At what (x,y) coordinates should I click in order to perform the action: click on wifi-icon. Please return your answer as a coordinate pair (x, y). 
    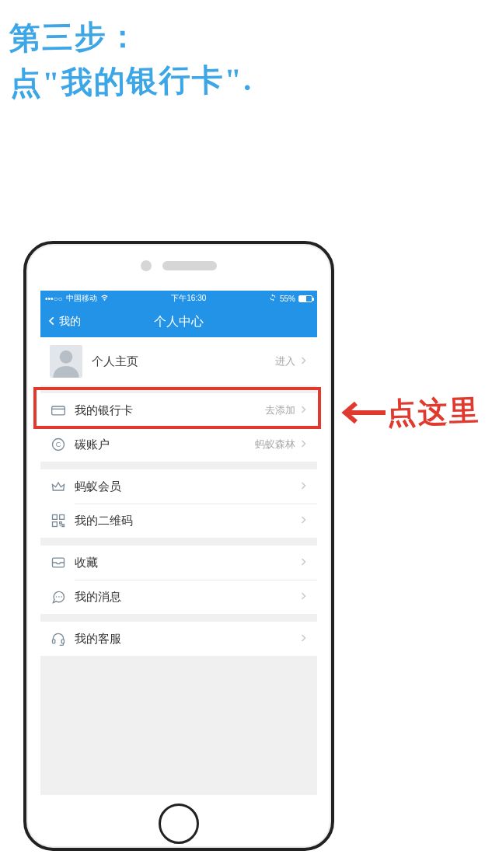
    Looking at the image, I should click on (104, 298).